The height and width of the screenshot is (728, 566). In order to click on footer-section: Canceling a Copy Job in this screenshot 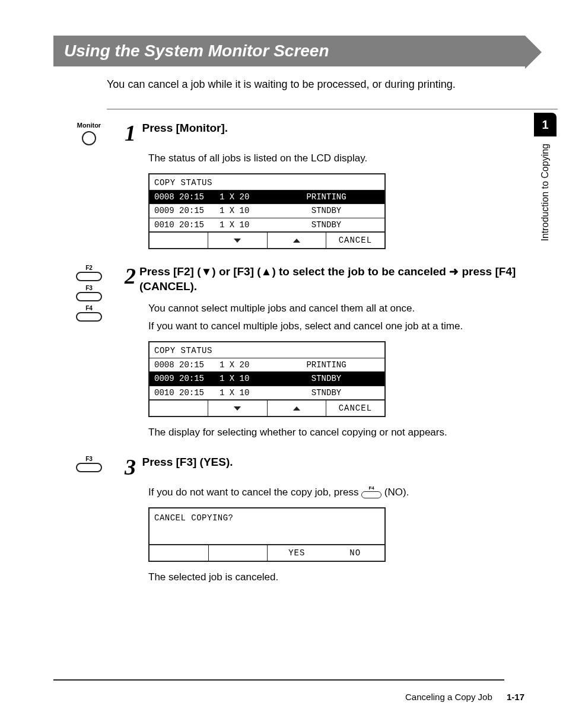, I will do `click(449, 697)`.